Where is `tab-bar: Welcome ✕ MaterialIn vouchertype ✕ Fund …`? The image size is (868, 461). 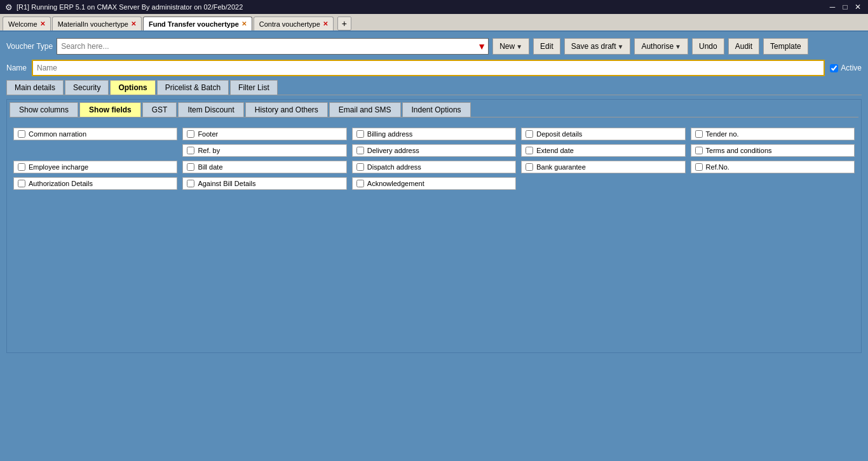 tab-bar: Welcome ✕ MaterialIn vouchertype ✕ Fund … is located at coordinates (434, 23).